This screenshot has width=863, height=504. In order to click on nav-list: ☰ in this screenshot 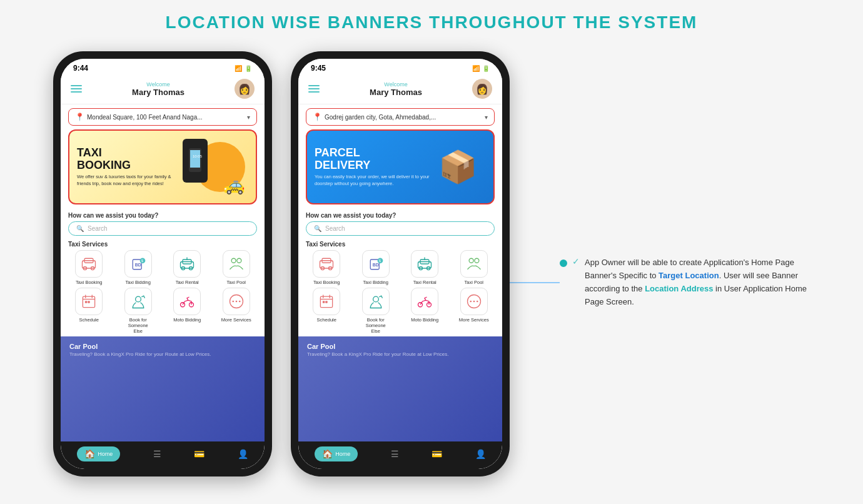, I will do `click(158, 454)`.